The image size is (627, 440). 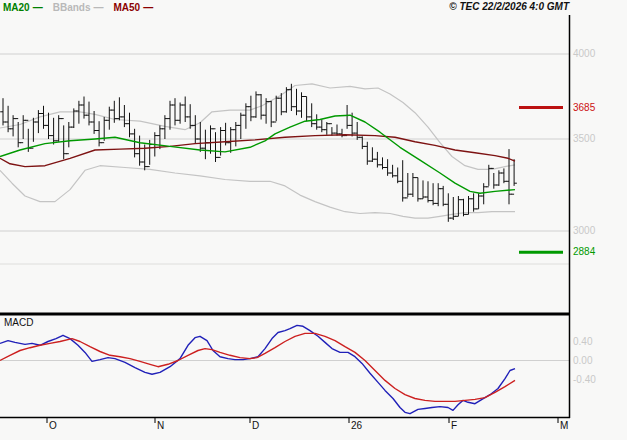 I want to click on x-axis-label-M: M, so click(x=564, y=426).